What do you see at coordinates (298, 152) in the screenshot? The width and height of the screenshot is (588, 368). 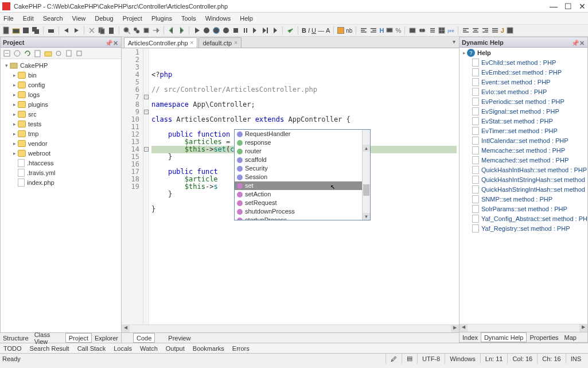 I see `autocomplete-item: router` at bounding box center [298, 152].